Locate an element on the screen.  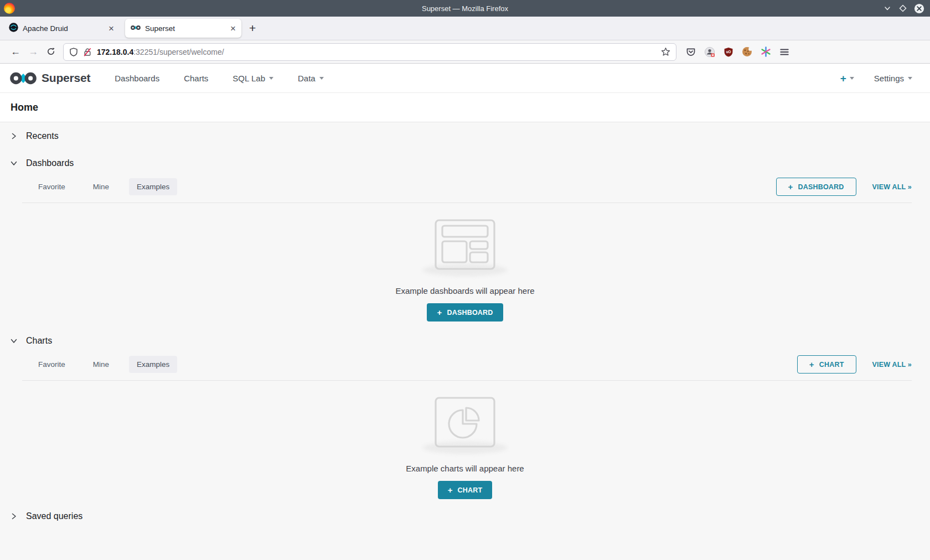
dashboards-filter-tabs: Favorite Mine Examples is located at coordinates (110, 187).